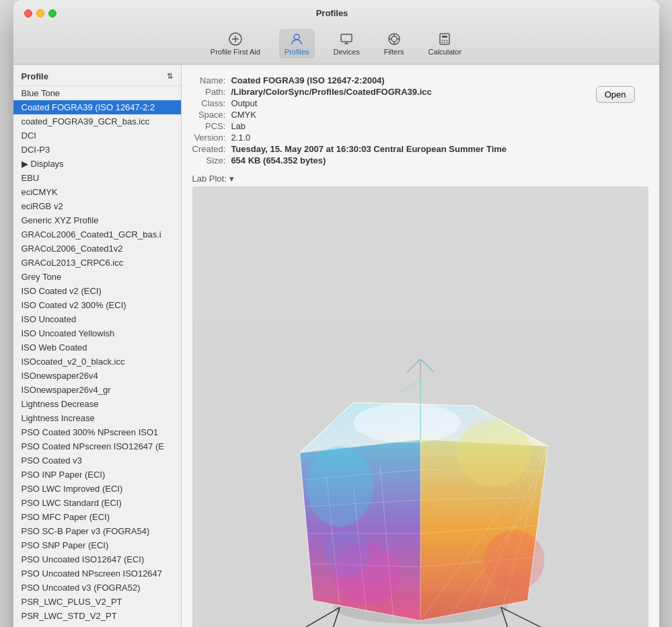 The width and height of the screenshot is (672, 627). What do you see at coordinates (332, 13) in the screenshot?
I see `window-title: Profiles` at bounding box center [332, 13].